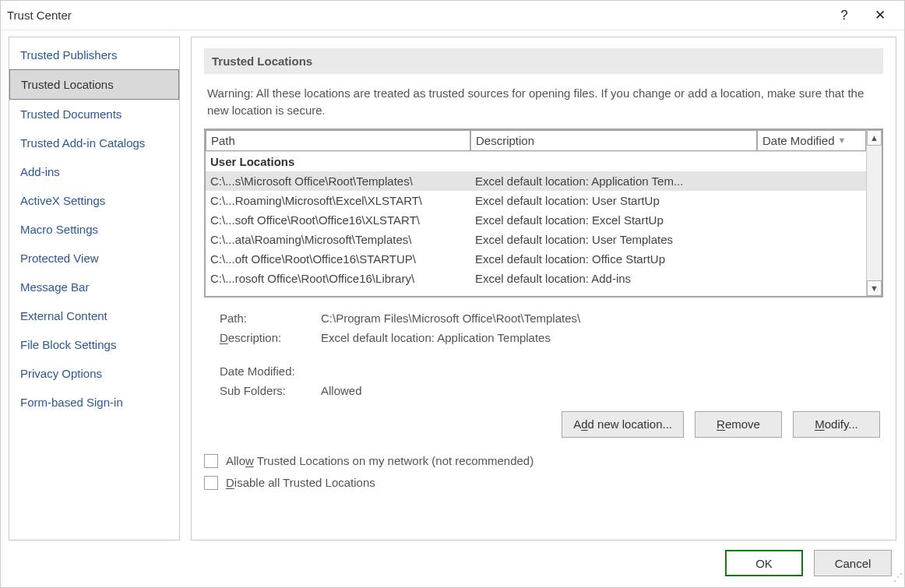 The image size is (905, 588). Describe the element at coordinates (600, 338) in the screenshot. I see `detail-description-value: Excel default location: Application Temp…` at that location.